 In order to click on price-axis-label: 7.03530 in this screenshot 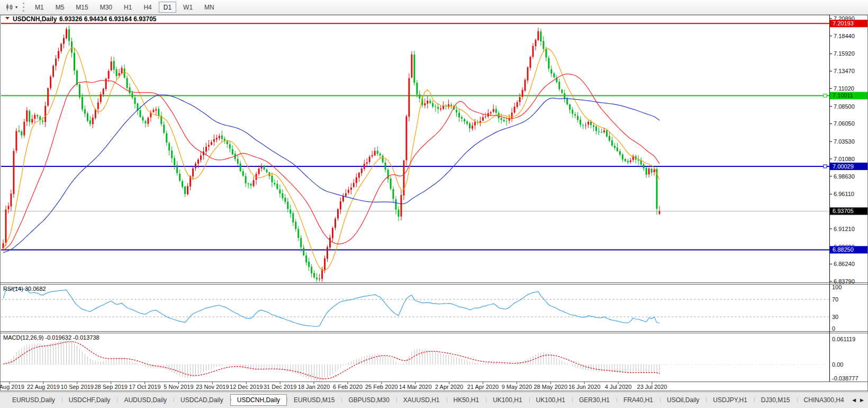, I will do `click(844, 141)`.